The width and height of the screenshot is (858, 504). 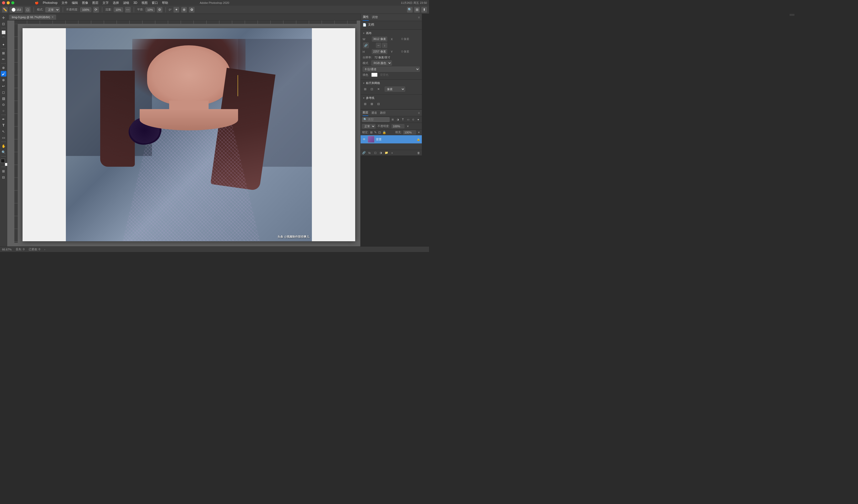 I want to click on brush-tool: 🖌, so click(x=3, y=74).